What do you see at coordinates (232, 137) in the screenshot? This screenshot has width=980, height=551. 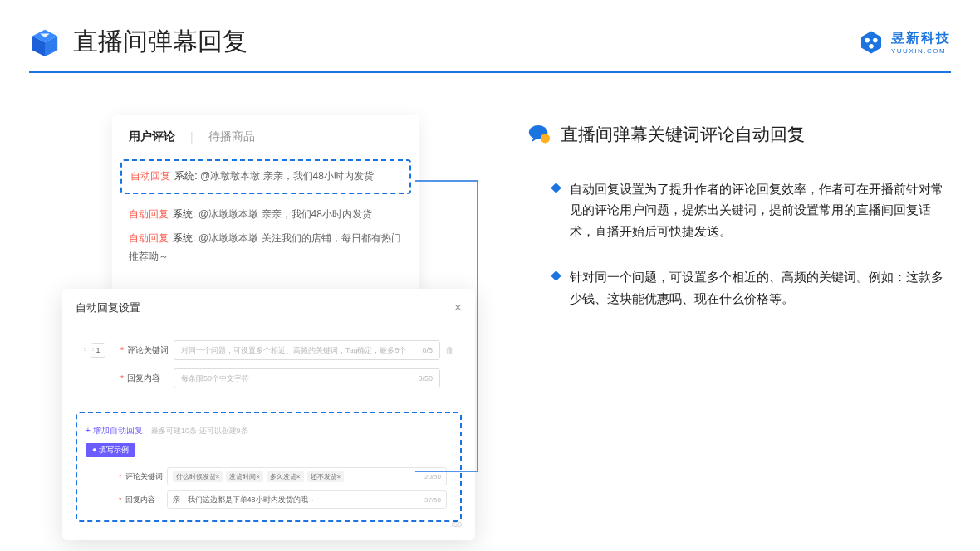 I see `tab-pending-products: 待播商品` at bounding box center [232, 137].